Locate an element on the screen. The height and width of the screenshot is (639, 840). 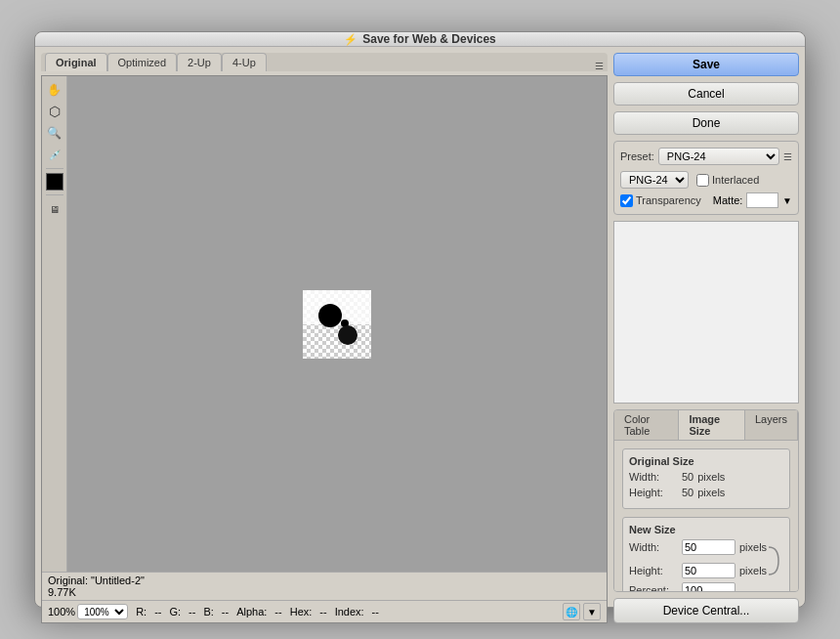
status-icons: 🌐 ▼ is located at coordinates (582, 612).